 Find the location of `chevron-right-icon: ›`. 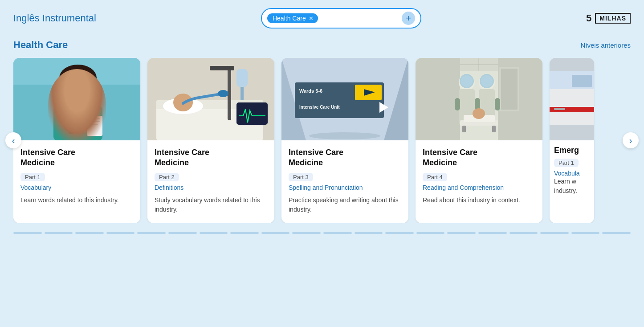

chevron-right-icon: › is located at coordinates (631, 141).